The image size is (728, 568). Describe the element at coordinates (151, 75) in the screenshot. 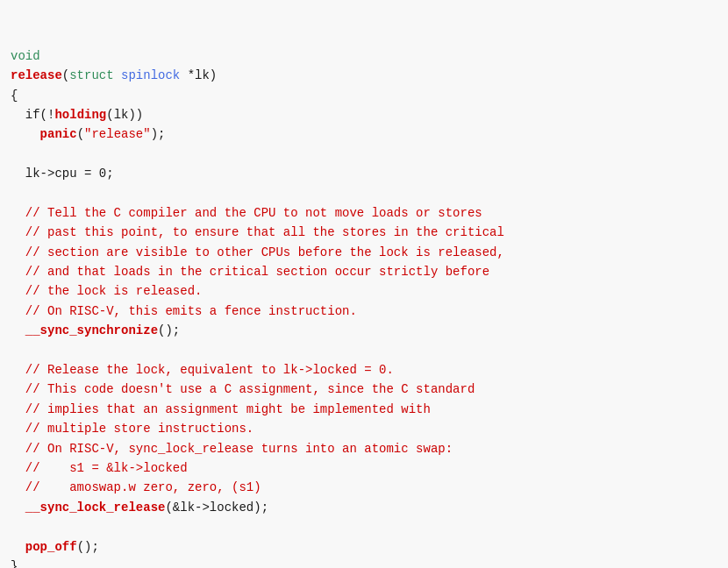

I see `type-spinlock: spinlock` at that location.